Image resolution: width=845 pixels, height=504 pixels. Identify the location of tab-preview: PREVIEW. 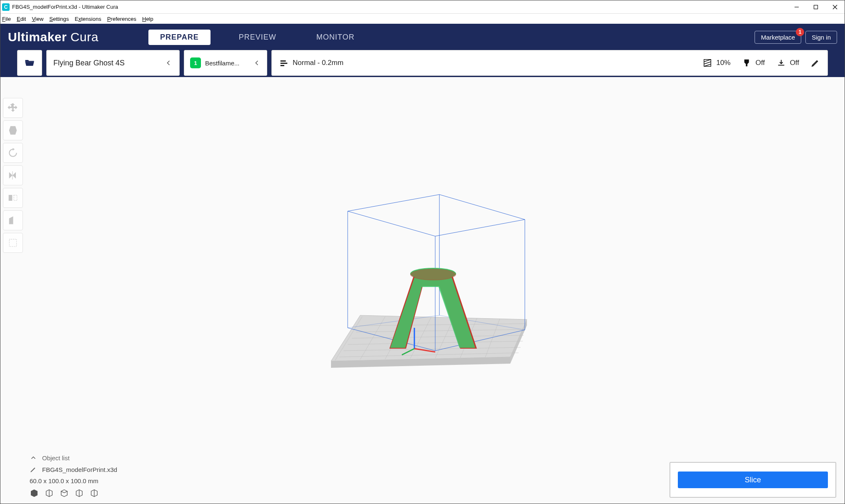
(258, 37).